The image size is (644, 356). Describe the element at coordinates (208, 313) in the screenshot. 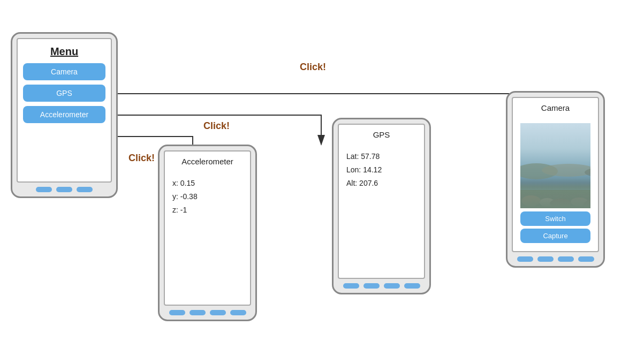

I see `accel-phone-buttons` at that location.